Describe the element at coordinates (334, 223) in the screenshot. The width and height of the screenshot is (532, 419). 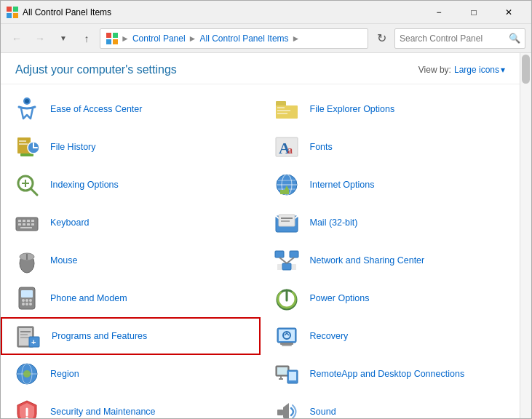
I see `mail-label: Mail (32-bit)` at that location.